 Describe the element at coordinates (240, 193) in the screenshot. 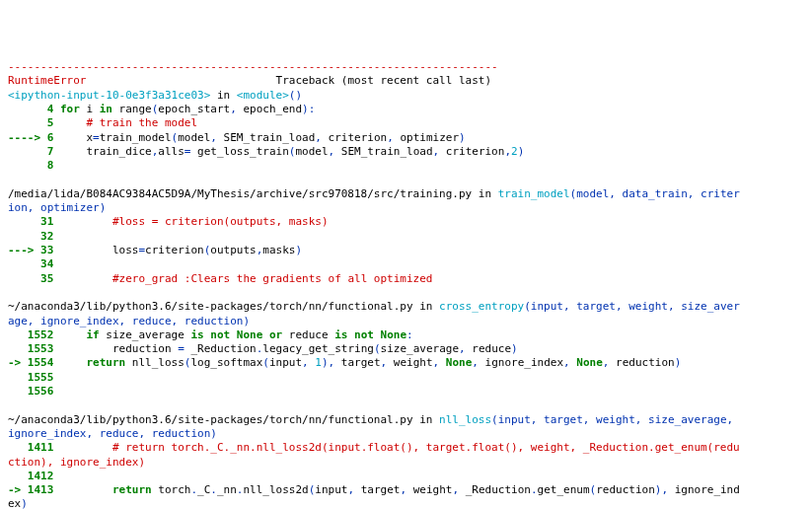

I see `frame-location: /media/lida/B084AC9384AC5D9A/MyThesis/ar…` at that location.